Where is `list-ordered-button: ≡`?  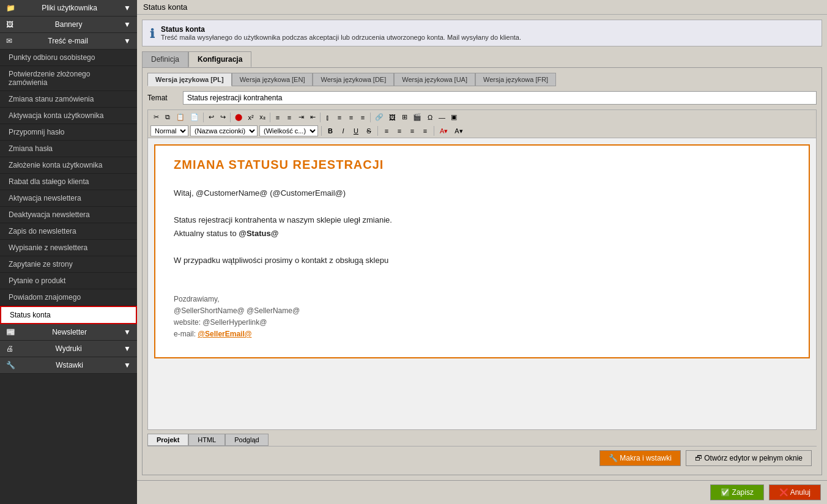
list-ordered-button: ≡ is located at coordinates (289, 117).